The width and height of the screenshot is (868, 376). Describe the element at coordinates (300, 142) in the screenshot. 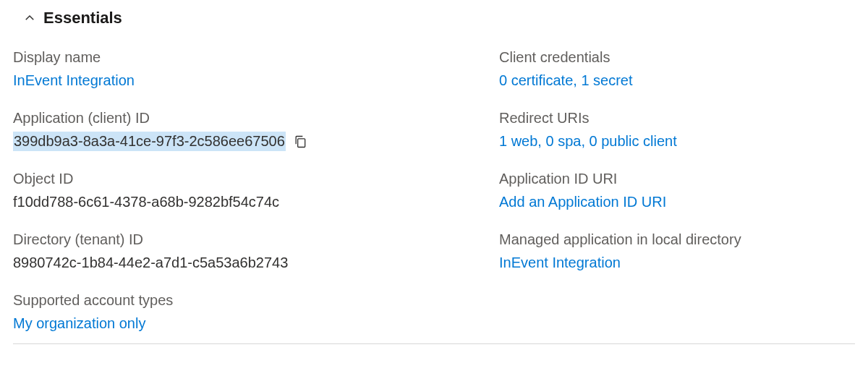

I see `copy-icon` at that location.